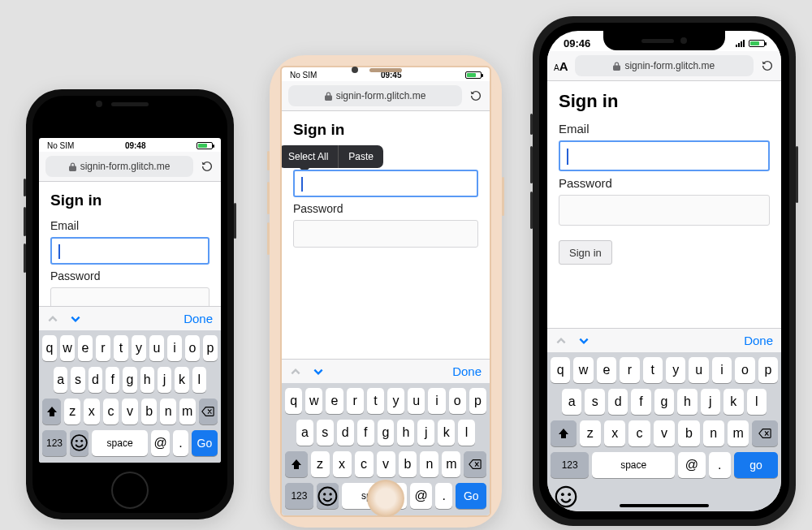 This screenshot has height=530, width=812. I want to click on context-paste: Paste, so click(361, 157).